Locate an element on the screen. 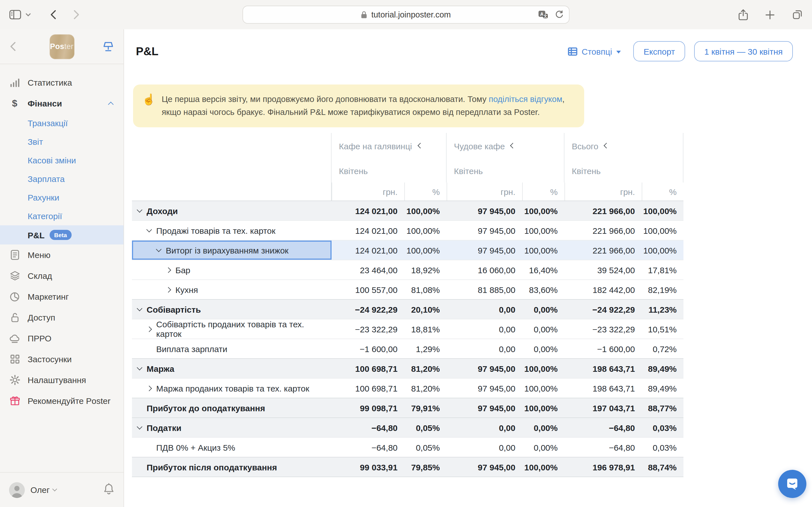 Image resolution: width=812 pixels, height=507 pixels. chat-widget-button is located at coordinates (792, 484).